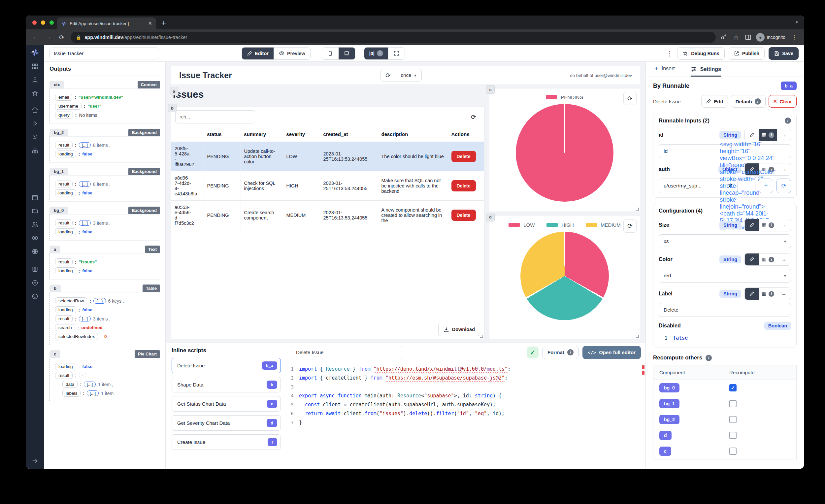 This screenshot has width=825, height=504. What do you see at coordinates (226, 385) in the screenshot?
I see `inline-script-item: Shape Datab` at bounding box center [226, 385].